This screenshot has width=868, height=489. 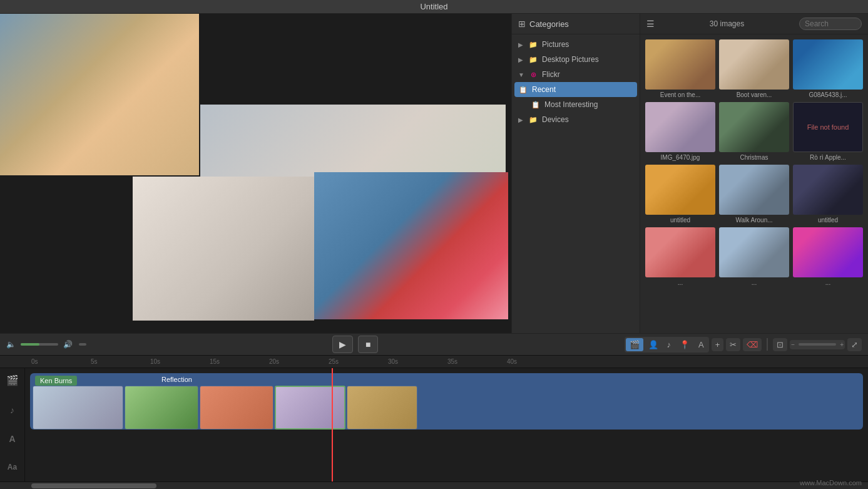 What do you see at coordinates (667, 344) in the screenshot?
I see `media-type-group: 🎬 👤 ♪ 📍 A` at bounding box center [667, 344].